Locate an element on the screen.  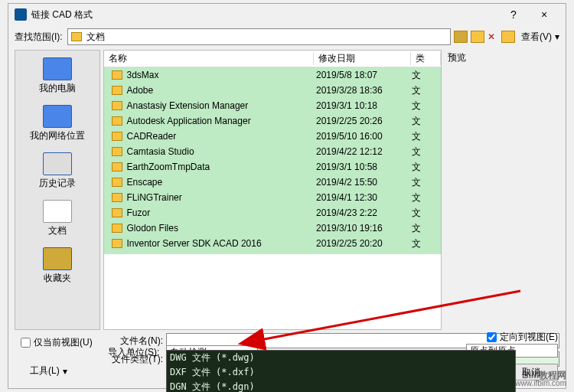
window-title: 链接 CAD 格式 is located at coordinates (265, 15).